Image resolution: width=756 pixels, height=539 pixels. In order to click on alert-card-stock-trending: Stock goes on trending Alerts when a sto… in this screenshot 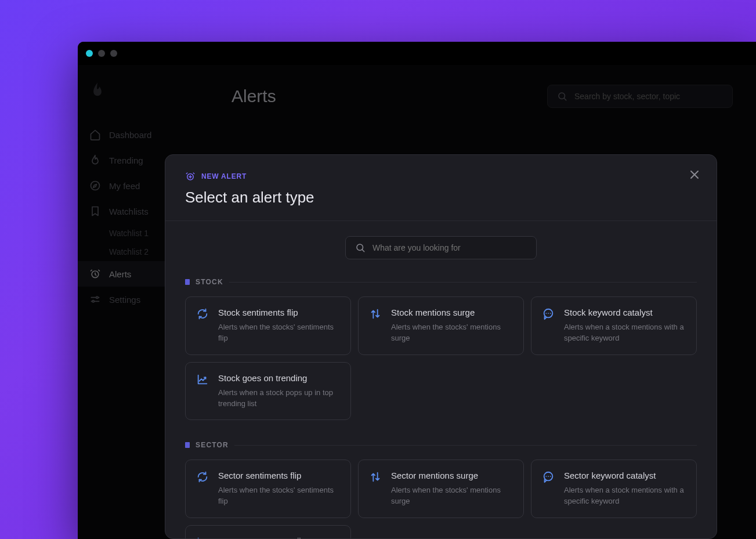, I will do `click(268, 391)`.